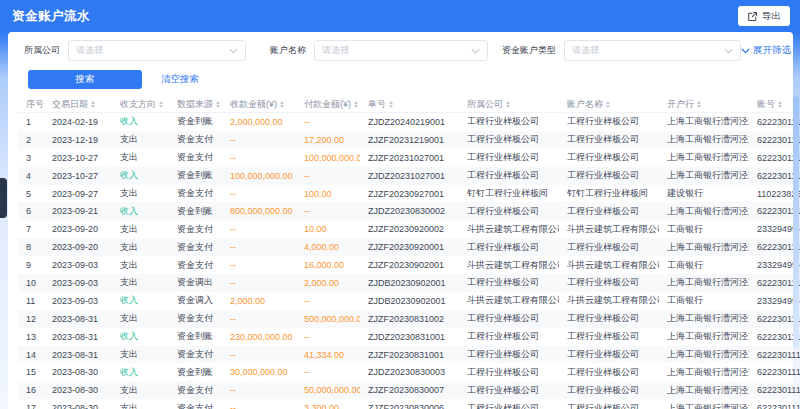  What do you see at coordinates (406, 158) in the screenshot?
I see `table-row: 32023-10-27支出资金支付--100,000,000.00ZJZF202…` at bounding box center [406, 158].